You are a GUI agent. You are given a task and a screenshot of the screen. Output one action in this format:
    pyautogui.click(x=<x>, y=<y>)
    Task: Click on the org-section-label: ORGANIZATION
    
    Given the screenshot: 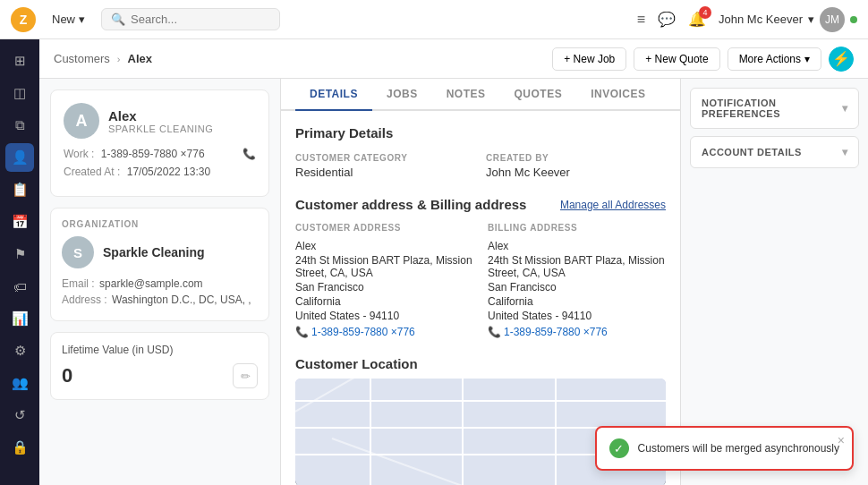 What is the action you would take?
    pyautogui.click(x=159, y=224)
    